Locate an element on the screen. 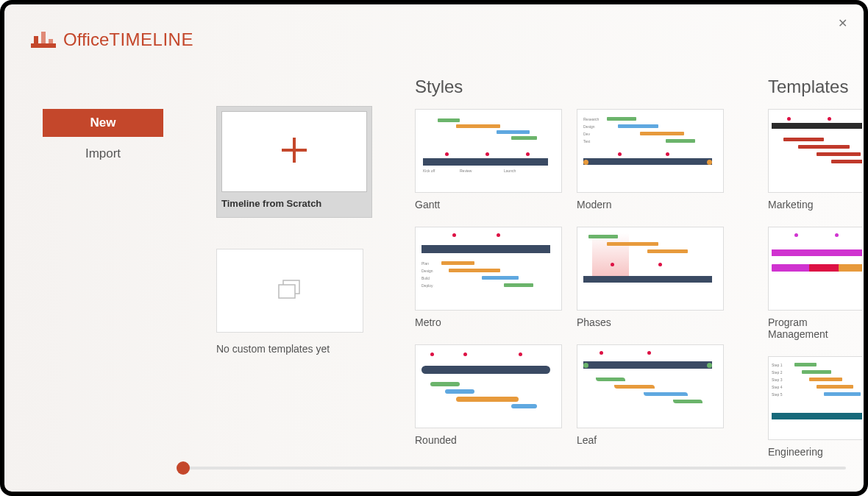  scratch-label: Timeline from Scratch is located at coordinates (294, 200).